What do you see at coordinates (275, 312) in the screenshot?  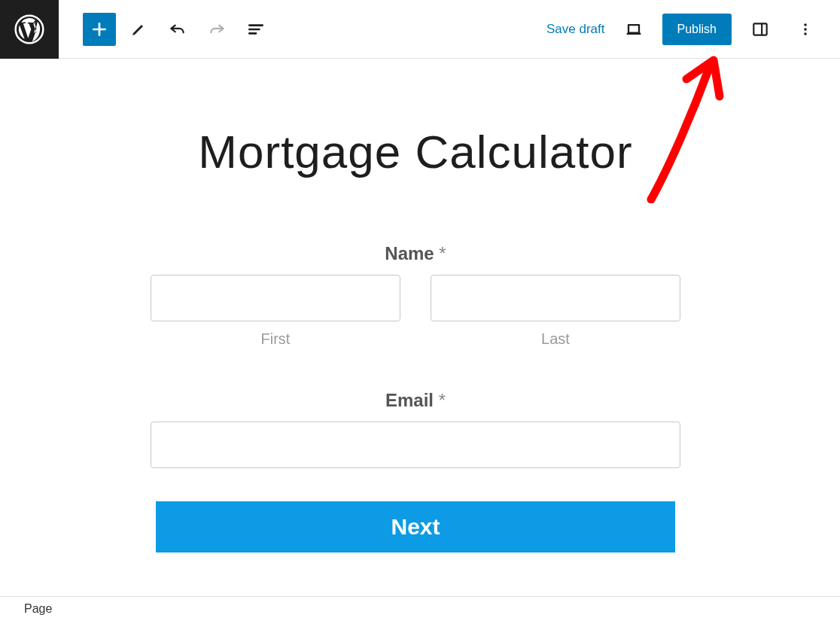 I see `first-name-col: First` at bounding box center [275, 312].